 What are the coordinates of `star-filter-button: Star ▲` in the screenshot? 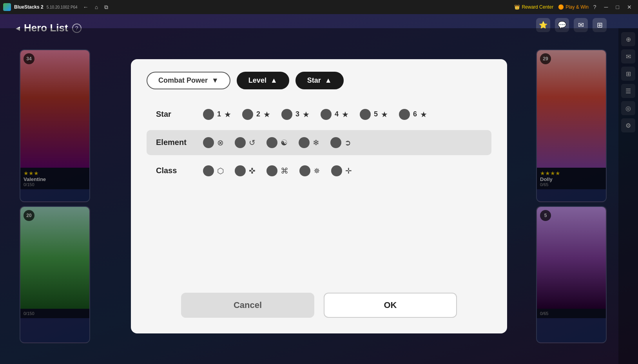 It's located at (320, 81).